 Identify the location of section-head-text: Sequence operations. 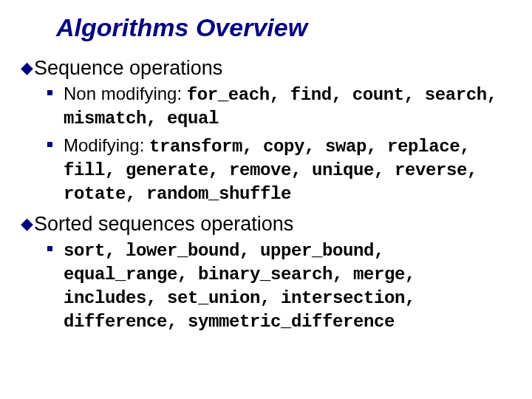
(129, 68).